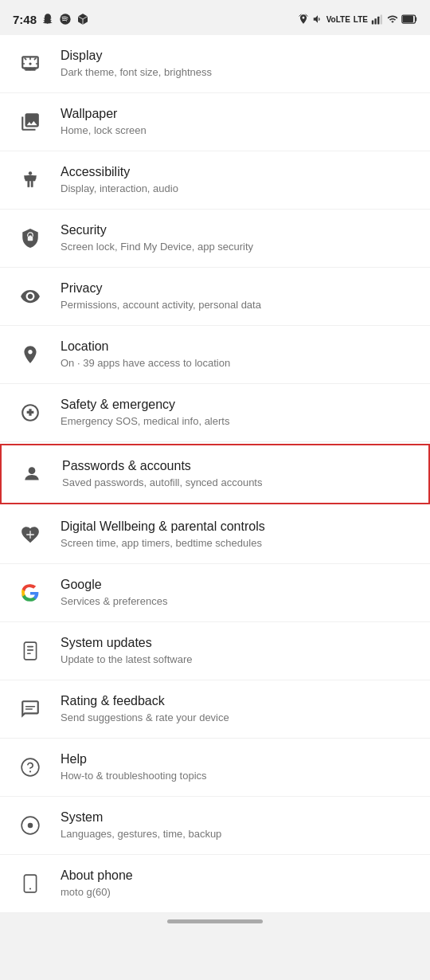 The width and height of the screenshot is (430, 980). What do you see at coordinates (239, 835) in the screenshot?
I see `system-subtitle: Languages, gestures, time, backup` at bounding box center [239, 835].